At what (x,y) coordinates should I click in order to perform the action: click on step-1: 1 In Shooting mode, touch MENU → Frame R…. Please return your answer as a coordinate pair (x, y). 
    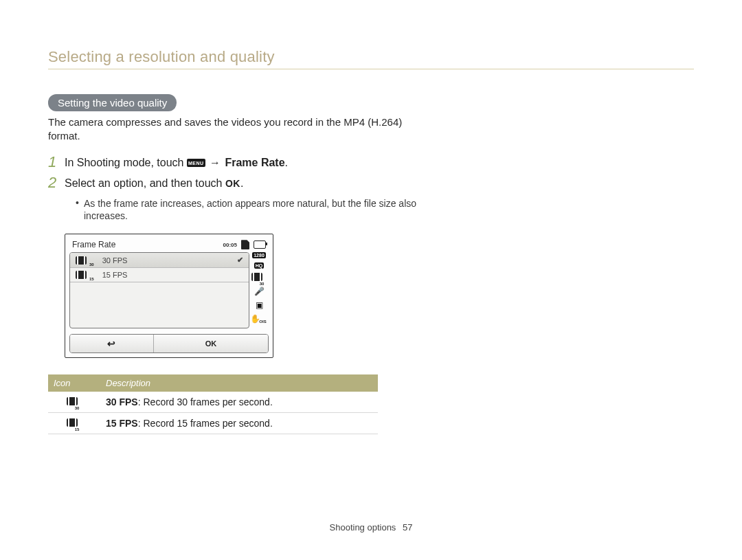
    Looking at the image, I should click on (247, 163).